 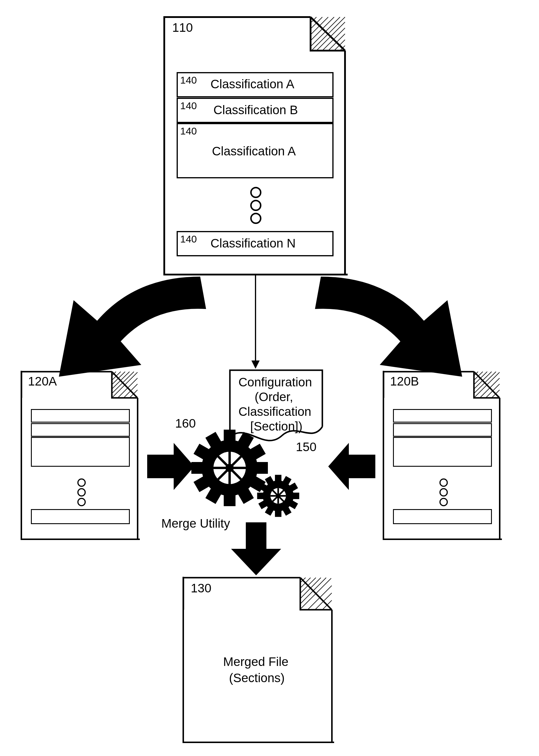 What do you see at coordinates (42, 381) in the screenshot?
I see `ref-120a: 120A` at bounding box center [42, 381].